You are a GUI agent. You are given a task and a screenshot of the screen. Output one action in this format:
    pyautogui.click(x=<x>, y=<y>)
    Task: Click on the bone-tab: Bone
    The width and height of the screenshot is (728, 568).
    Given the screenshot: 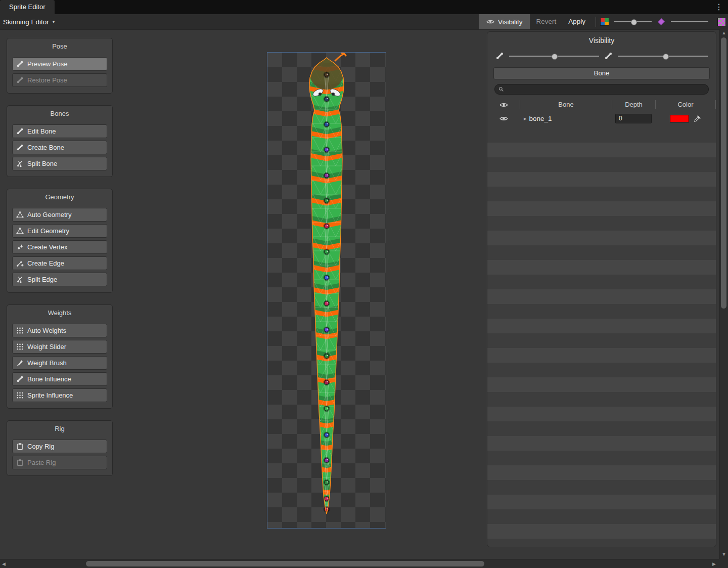 What is the action you would take?
    pyautogui.click(x=602, y=73)
    